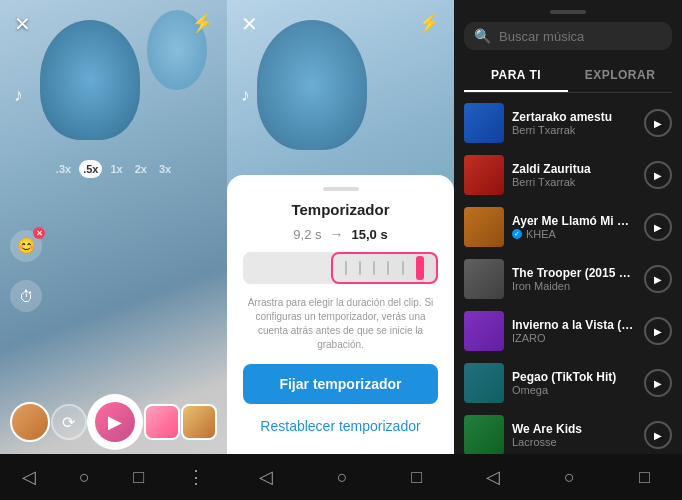 This screenshot has height=500, width=682. I want to click on timer-slider-track, so click(340, 268).